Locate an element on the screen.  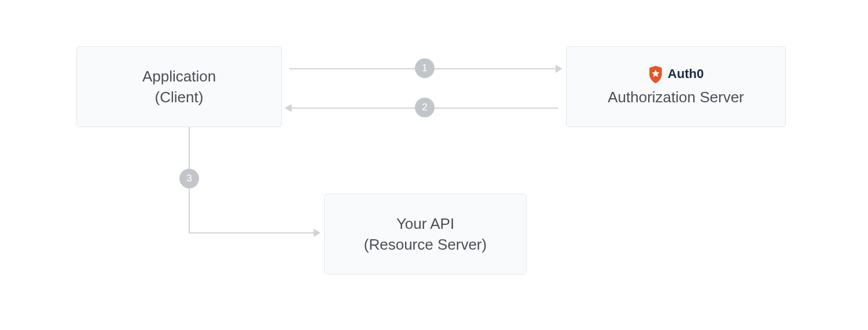
api-title: Your API is located at coordinates (425, 224).